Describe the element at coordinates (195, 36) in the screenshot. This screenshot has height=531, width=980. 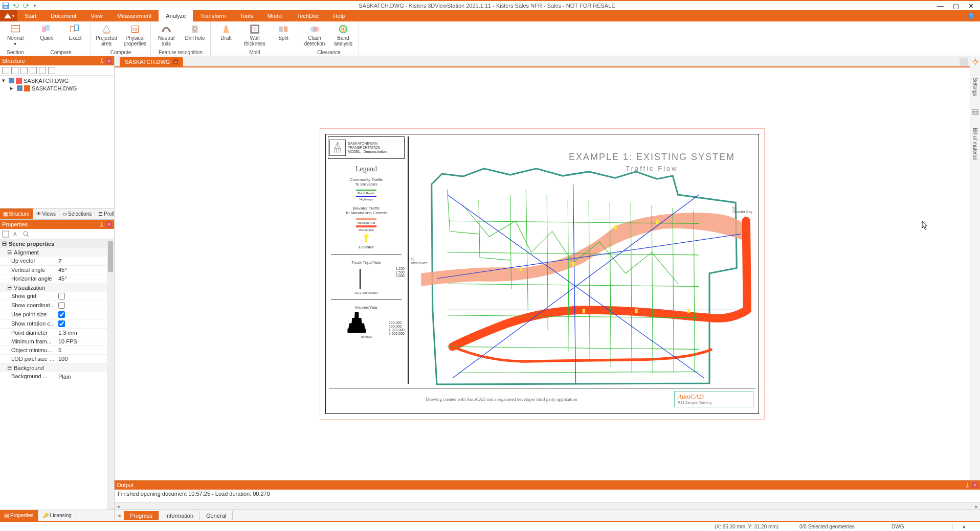
I see `drill-hole-button: Drill hole` at that location.